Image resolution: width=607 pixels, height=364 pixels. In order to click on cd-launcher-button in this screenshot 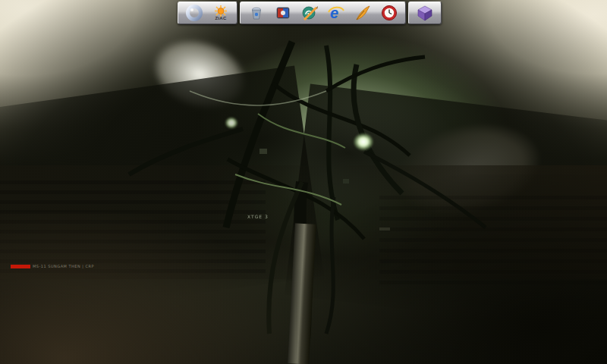, I will do `click(194, 14)`.